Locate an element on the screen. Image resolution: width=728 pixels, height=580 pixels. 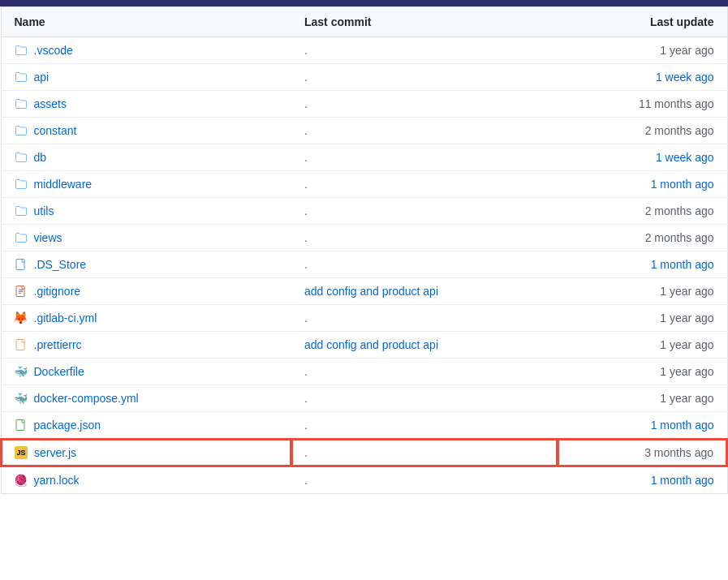
file-name-text: .gitignore is located at coordinates (58, 291).